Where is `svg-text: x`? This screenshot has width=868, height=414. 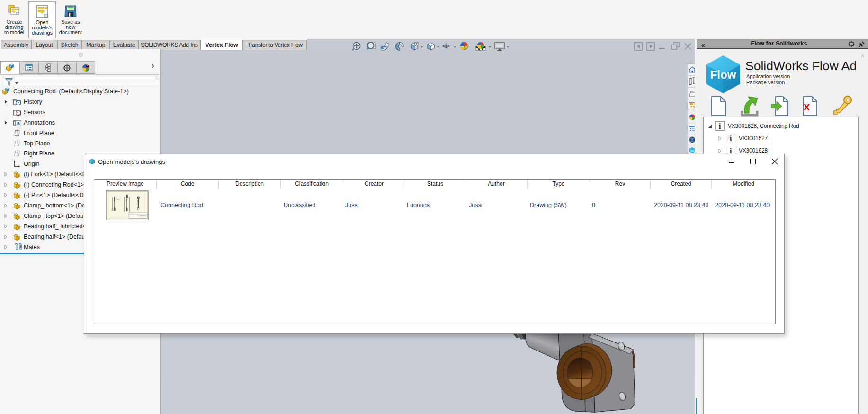
svg-text: x is located at coordinates (807, 106).